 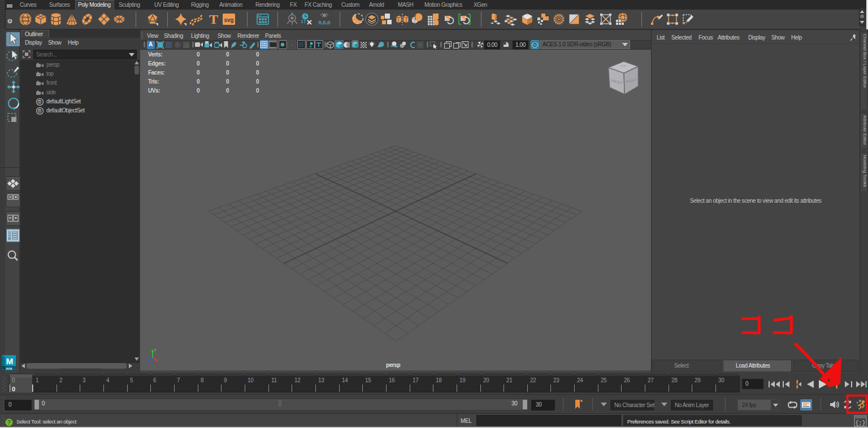 What do you see at coordinates (624, 66) in the screenshot?
I see `svg-text: TOP` at bounding box center [624, 66].